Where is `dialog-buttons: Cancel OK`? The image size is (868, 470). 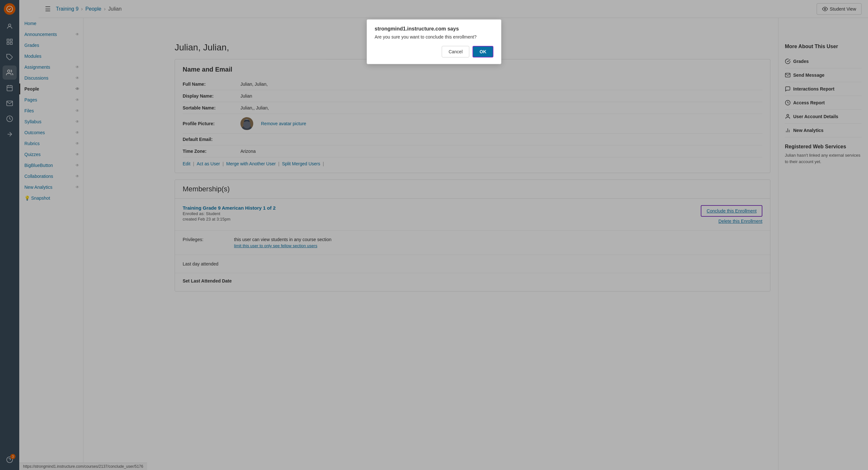 dialog-buttons: Cancel OK is located at coordinates (434, 52).